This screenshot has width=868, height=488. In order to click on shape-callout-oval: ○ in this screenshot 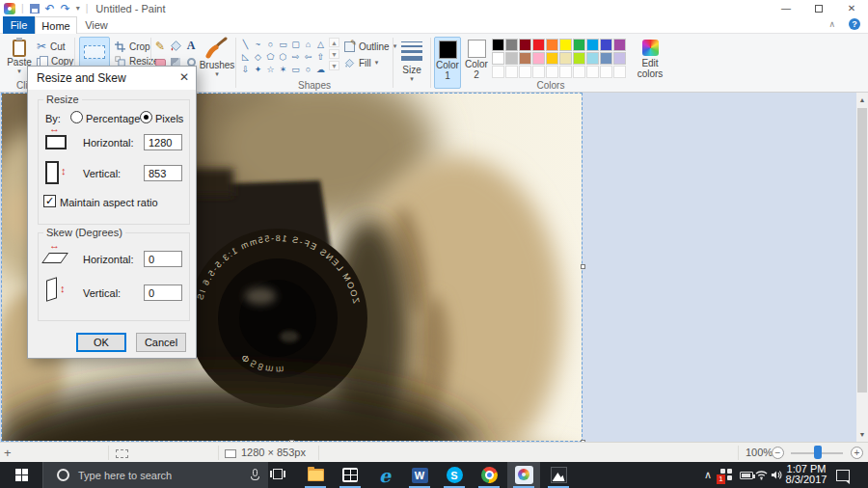, I will do `click(309, 69)`.